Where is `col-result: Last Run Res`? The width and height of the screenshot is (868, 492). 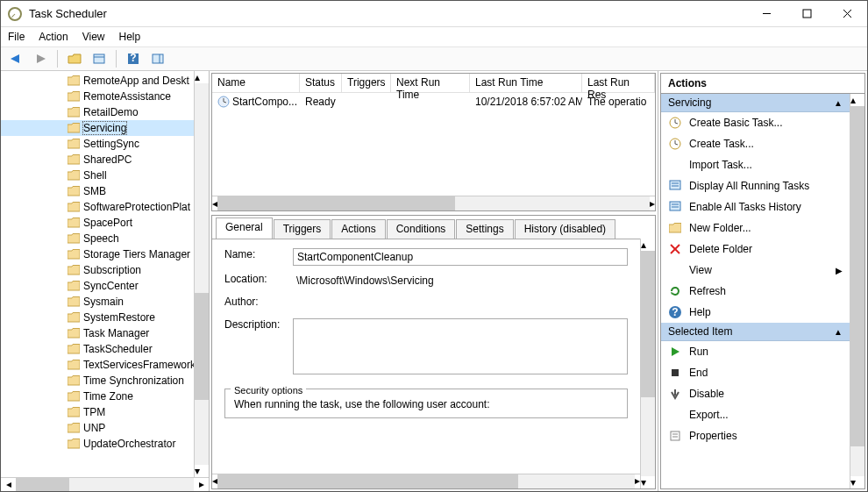 col-result: Last Run Res is located at coordinates (619, 82).